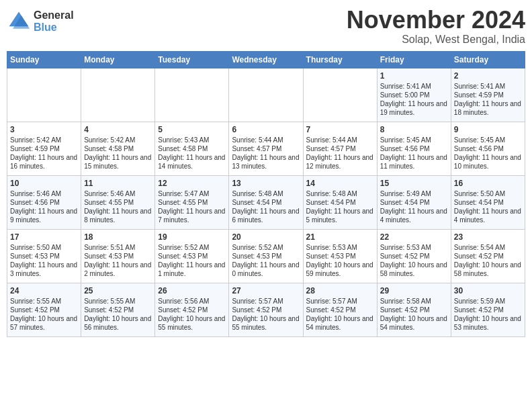  What do you see at coordinates (192, 269) in the screenshot?
I see `cell-content: Daylight: 11 hours and 1 minute.` at bounding box center [192, 269].